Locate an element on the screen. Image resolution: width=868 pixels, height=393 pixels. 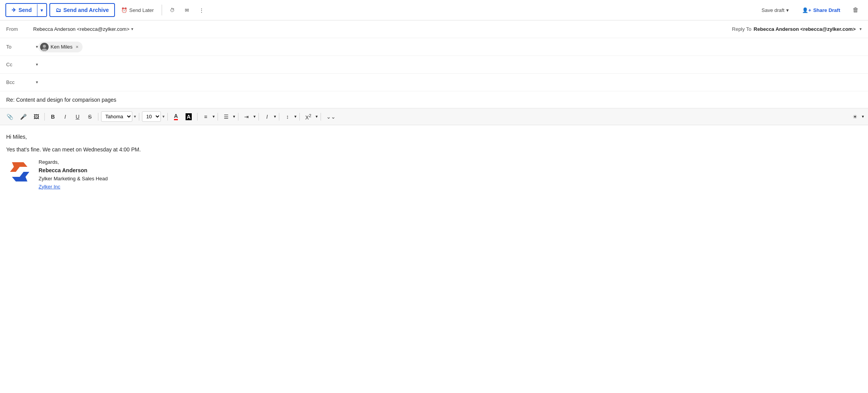
bcc-label: Bcc is located at coordinates (20, 82).